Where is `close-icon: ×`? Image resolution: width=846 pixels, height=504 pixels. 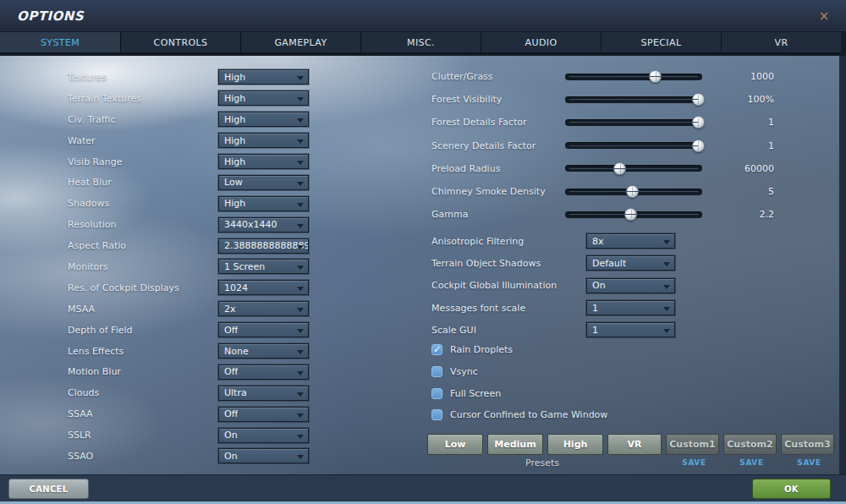 close-icon: × is located at coordinates (824, 16).